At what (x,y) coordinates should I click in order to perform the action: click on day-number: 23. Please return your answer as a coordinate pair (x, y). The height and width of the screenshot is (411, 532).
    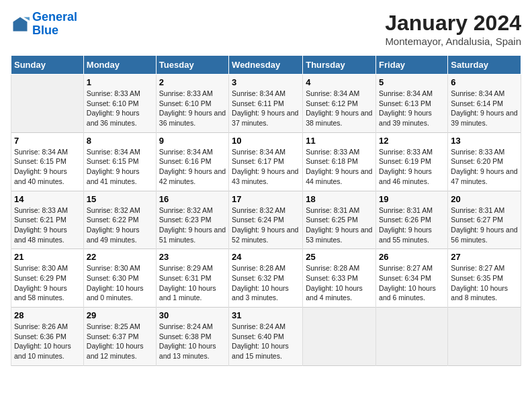
    Looking at the image, I should click on (192, 257).